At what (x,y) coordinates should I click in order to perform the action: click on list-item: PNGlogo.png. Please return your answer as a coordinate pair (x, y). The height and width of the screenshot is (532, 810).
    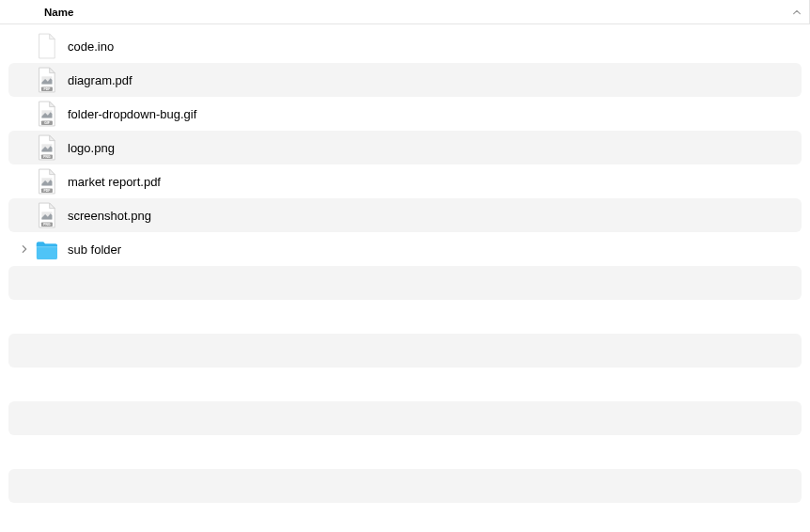
    Looking at the image, I should click on (405, 148).